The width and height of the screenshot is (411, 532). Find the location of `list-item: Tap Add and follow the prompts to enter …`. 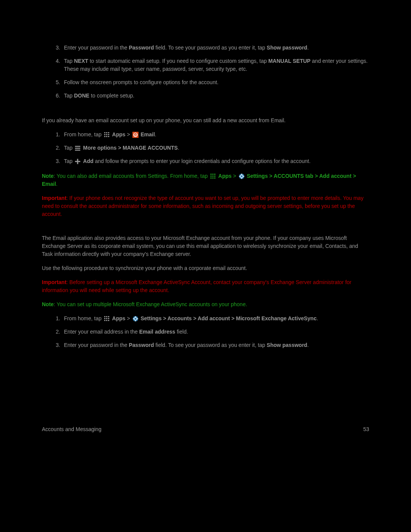

list-item: Tap Add and follow the prompts to enter … is located at coordinates (215, 161).